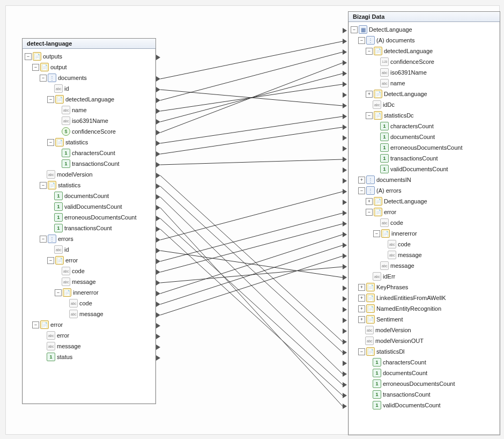 The image size is (504, 439). Describe the element at coordinates (425, 115) in the screenshot. I see `tree-node: −statisticsDc` at that location.